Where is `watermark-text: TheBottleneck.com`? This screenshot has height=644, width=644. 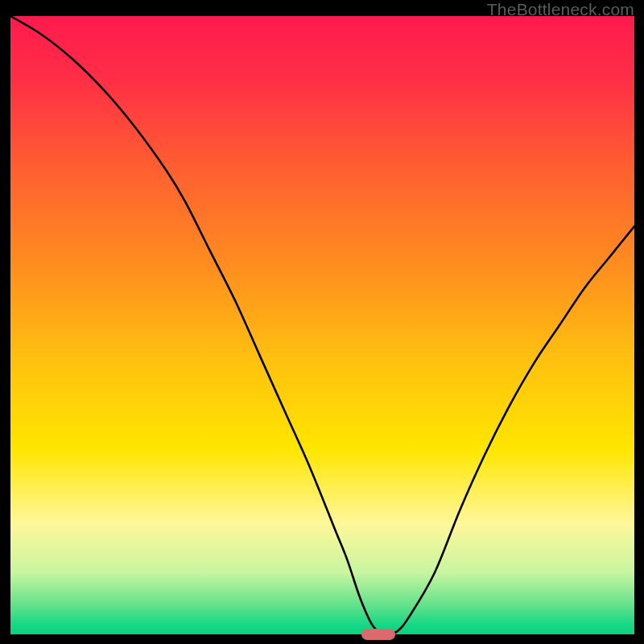 watermark-text: TheBottleneck.com is located at coordinates (560, 10).